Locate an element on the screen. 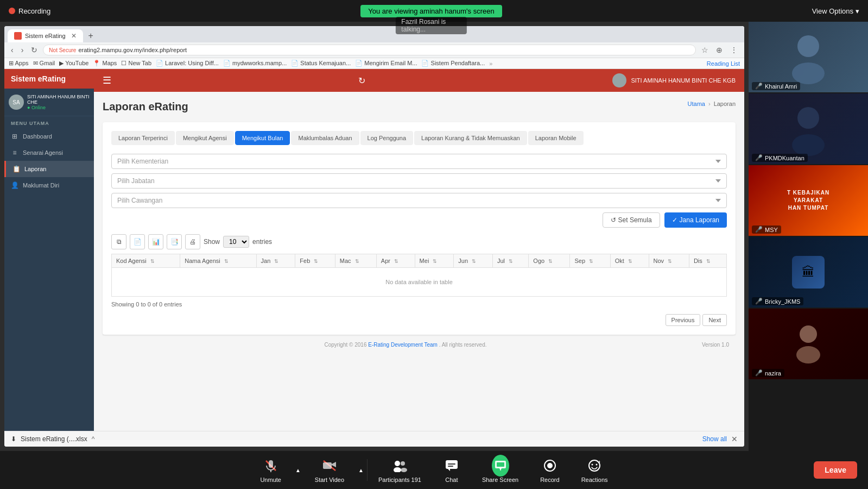 The image size is (868, 489). address-box: Not Secure erating2.mampu.gov.my/index.p… is located at coordinates (369, 50).